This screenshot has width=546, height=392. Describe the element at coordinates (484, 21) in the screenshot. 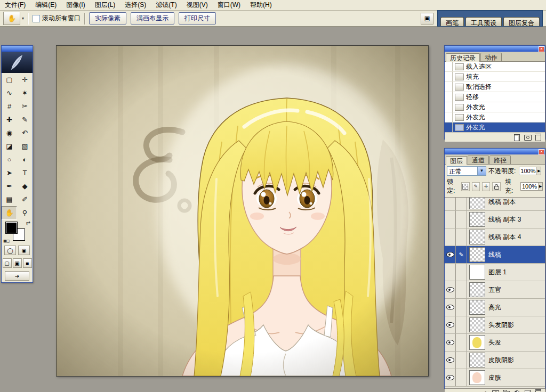

I see `well-tab-tool-presets: 工具预设` at that location.